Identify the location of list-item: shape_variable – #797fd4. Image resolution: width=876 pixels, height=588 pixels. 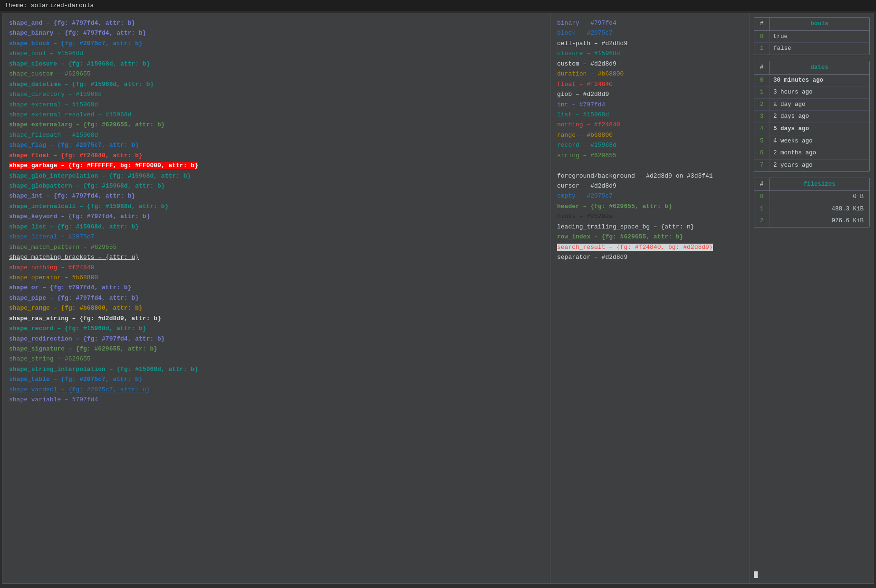
(276, 400).